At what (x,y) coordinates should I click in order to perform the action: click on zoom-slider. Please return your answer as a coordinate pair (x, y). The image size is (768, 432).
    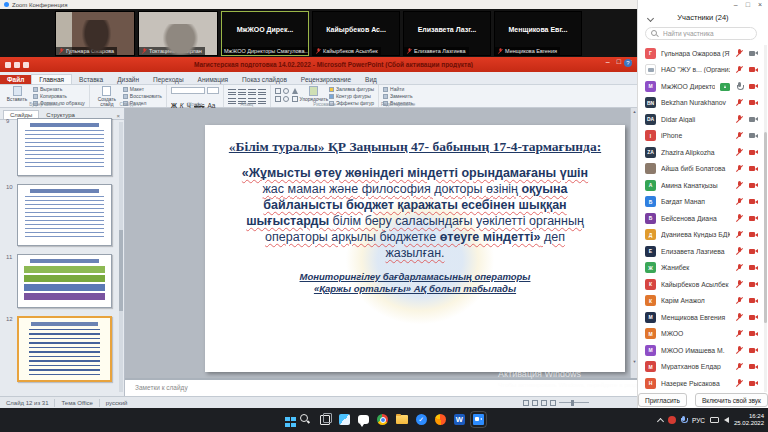
    Looking at the image, I should click on (574, 403).